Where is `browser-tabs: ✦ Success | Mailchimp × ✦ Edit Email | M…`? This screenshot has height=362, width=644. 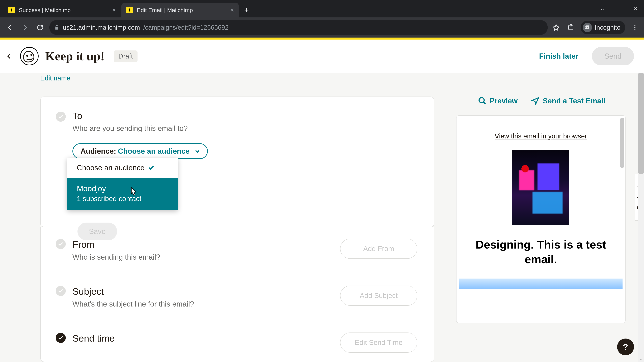
browser-tabs: ✦ Success | Mailchimp × ✦ Edit Email | M… is located at coordinates (300, 10).